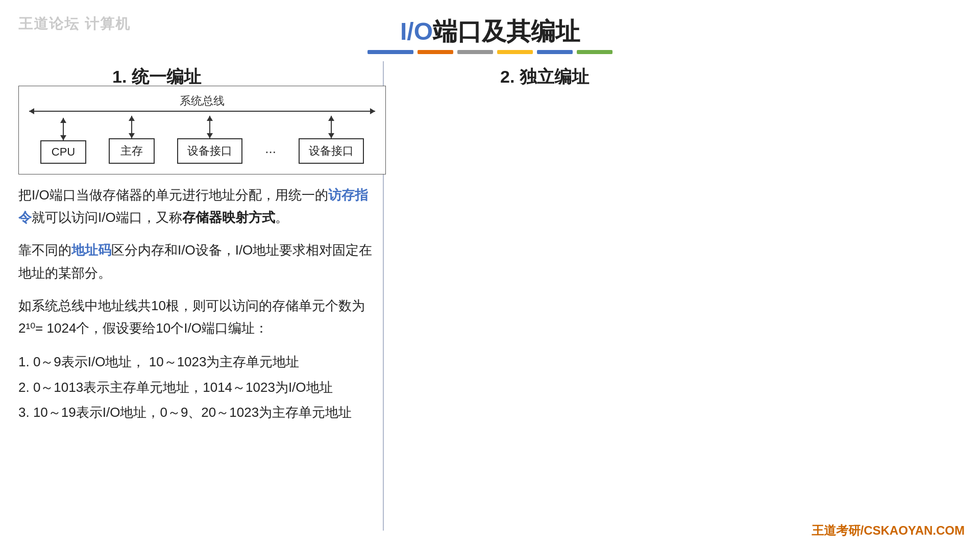 This screenshot has height=551, width=980. I want to click on node-arrow-cpu, so click(63, 129).